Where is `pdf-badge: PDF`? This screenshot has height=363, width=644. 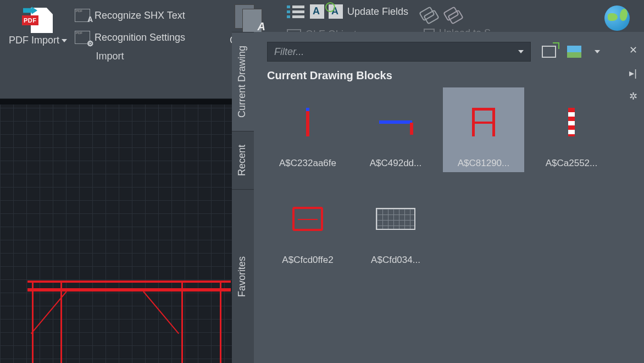 pdf-badge: PDF is located at coordinates (30, 20).